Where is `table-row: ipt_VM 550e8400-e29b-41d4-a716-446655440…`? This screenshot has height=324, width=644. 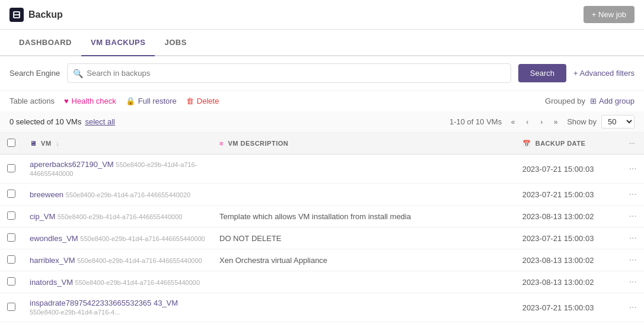
table-row: ipt_VM 550e8400-e29b-41d4-a716-446655440… is located at coordinates (322, 323).